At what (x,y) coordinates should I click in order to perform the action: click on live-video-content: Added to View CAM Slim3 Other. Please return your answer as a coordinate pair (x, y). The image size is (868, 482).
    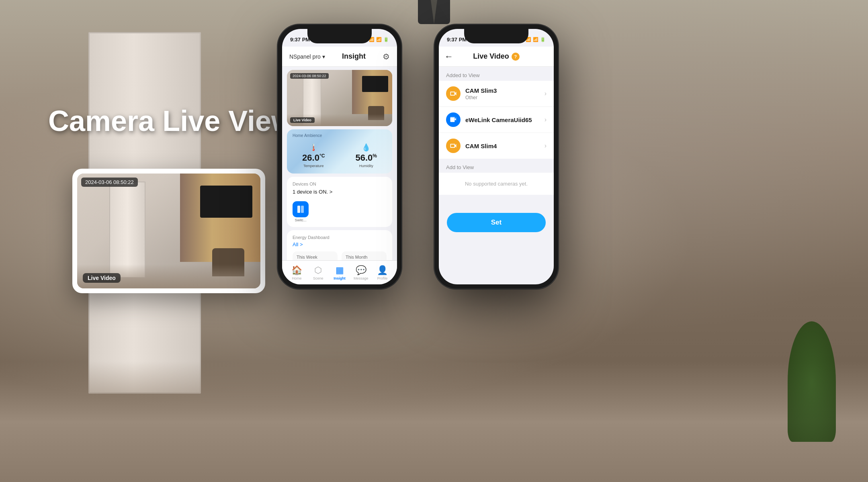
    Looking at the image, I should click on (496, 163).